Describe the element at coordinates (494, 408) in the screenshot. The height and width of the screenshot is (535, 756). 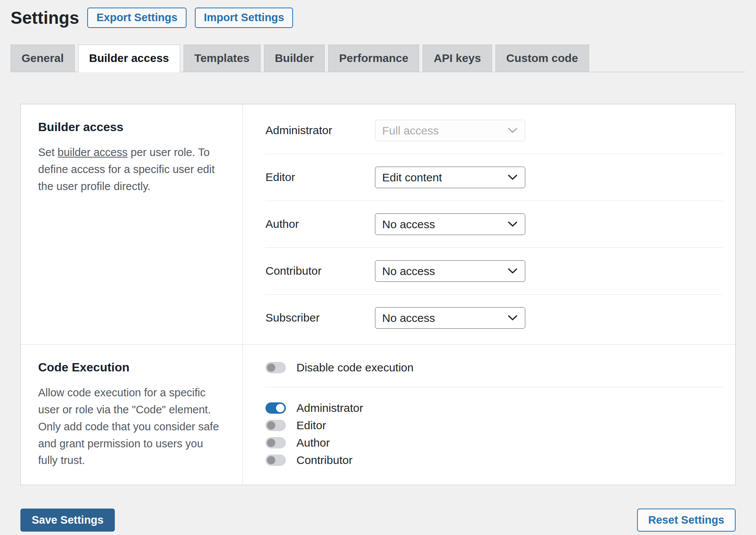
I see `toggle-row-administrator: Administrator` at that location.